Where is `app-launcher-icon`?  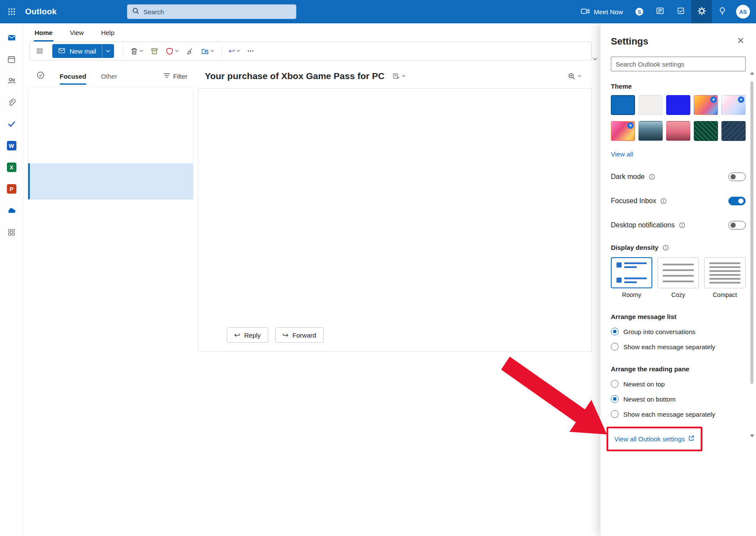
app-launcher-icon is located at coordinates (12, 12).